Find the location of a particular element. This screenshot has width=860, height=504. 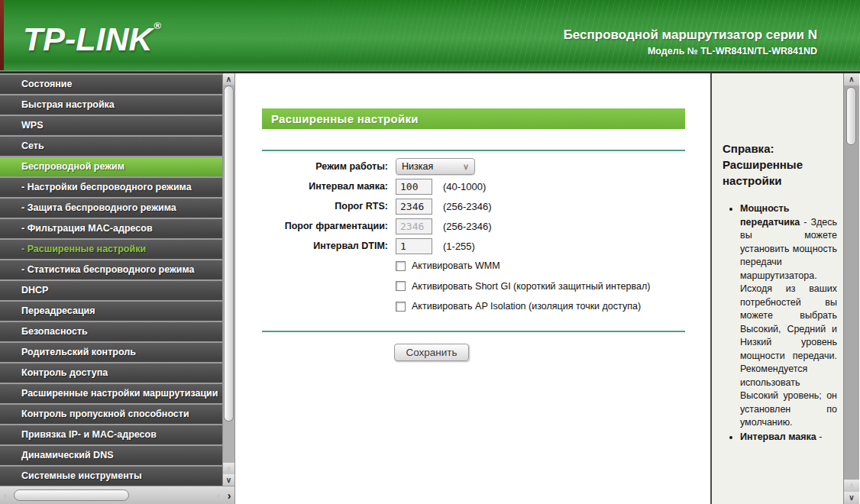

sidebar-item-wps: WPS is located at coordinates (112, 125).